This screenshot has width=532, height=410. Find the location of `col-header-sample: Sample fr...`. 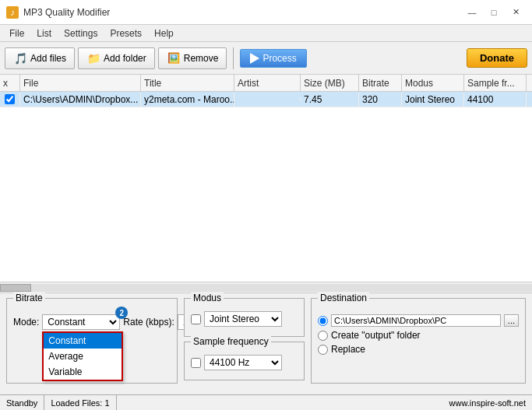

col-header-sample: Sample fr... is located at coordinates (495, 83).